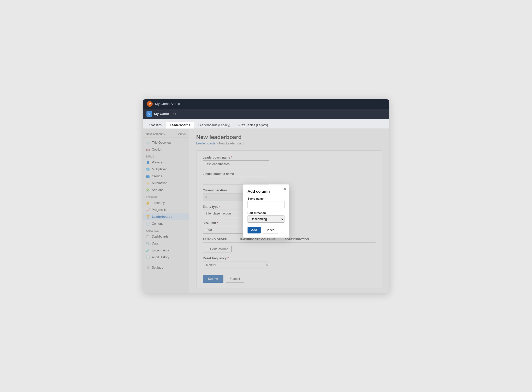  I want to click on game-icon: G, so click(149, 114).